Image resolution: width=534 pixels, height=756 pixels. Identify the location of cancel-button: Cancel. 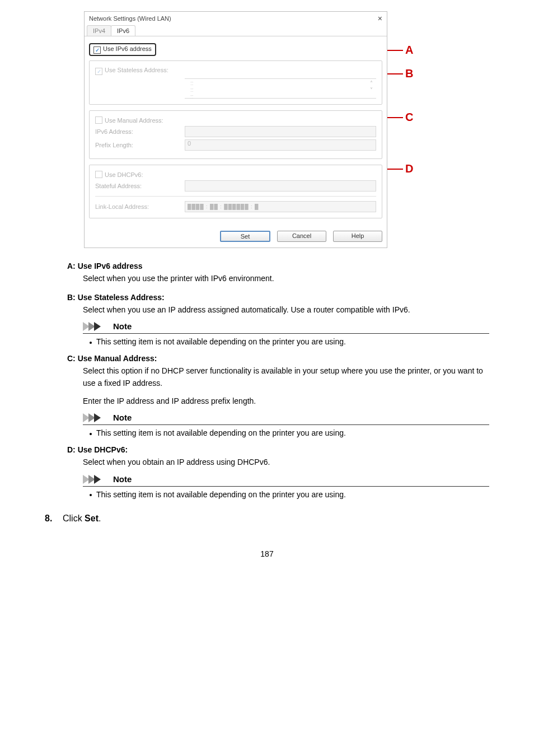
(302, 236).